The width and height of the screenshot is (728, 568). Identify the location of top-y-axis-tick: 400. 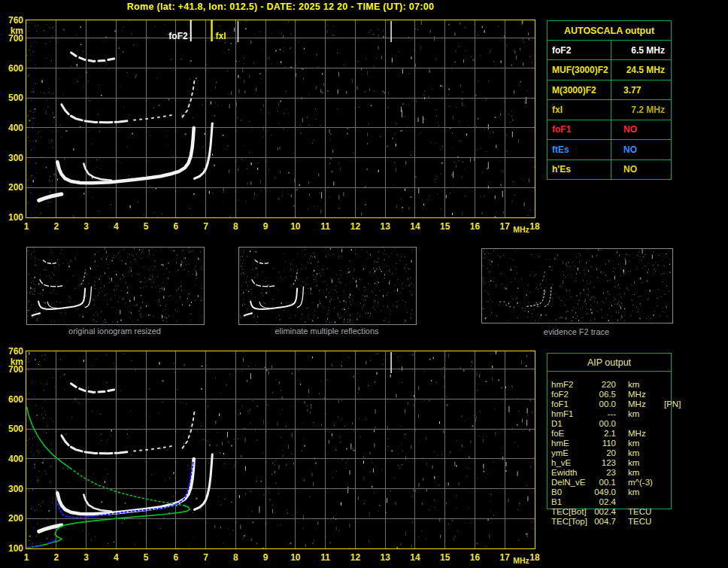
(12, 128).